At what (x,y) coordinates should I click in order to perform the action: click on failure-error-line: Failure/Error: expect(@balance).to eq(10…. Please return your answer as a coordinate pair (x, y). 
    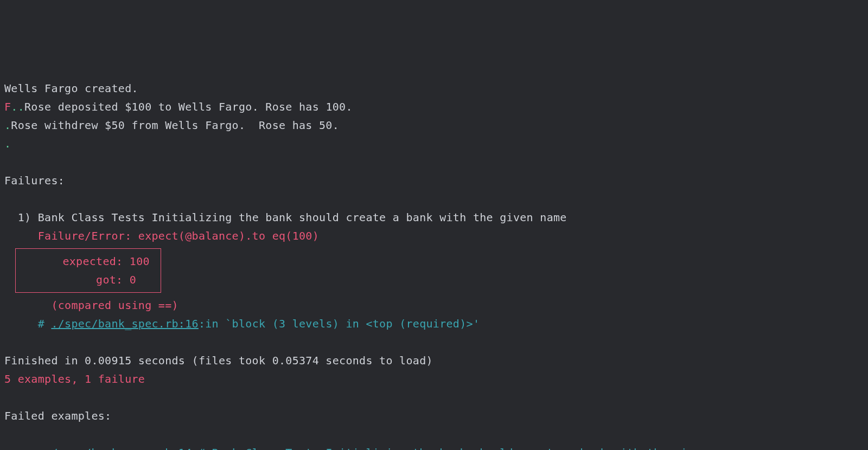
    Looking at the image, I should click on (434, 236).